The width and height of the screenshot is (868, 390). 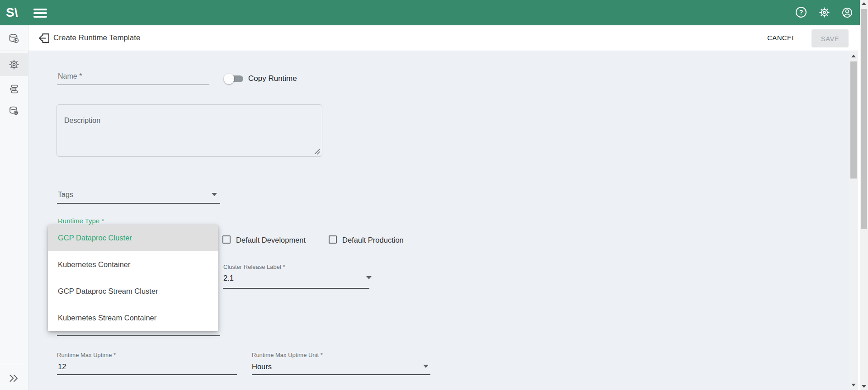 What do you see at coordinates (14, 378) in the screenshot?
I see `double-chevron-right-icon` at bounding box center [14, 378].